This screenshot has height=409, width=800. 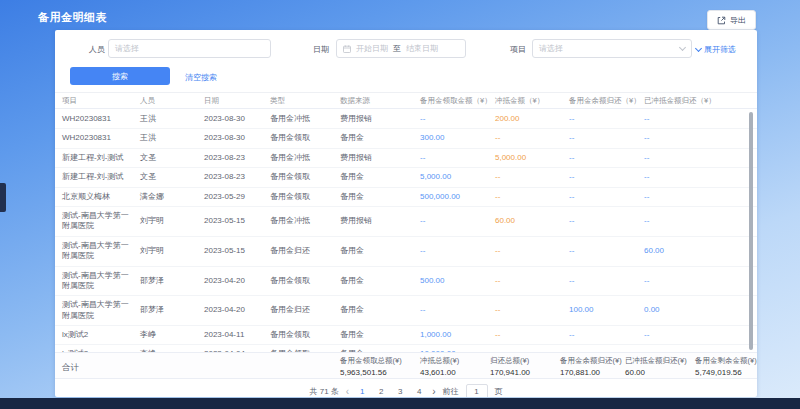 What do you see at coordinates (380, 101) in the screenshot?
I see `col-source: 数据来源` at bounding box center [380, 101].